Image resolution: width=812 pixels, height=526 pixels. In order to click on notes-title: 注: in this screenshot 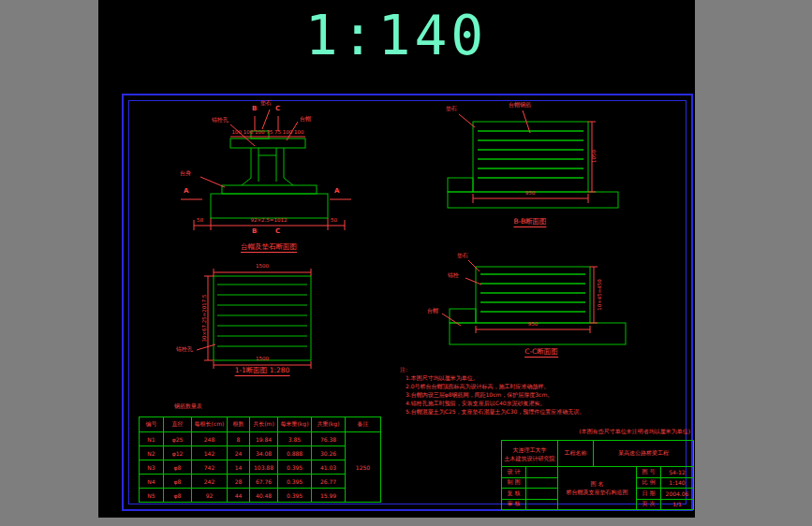, I will do `click(404, 369)`.